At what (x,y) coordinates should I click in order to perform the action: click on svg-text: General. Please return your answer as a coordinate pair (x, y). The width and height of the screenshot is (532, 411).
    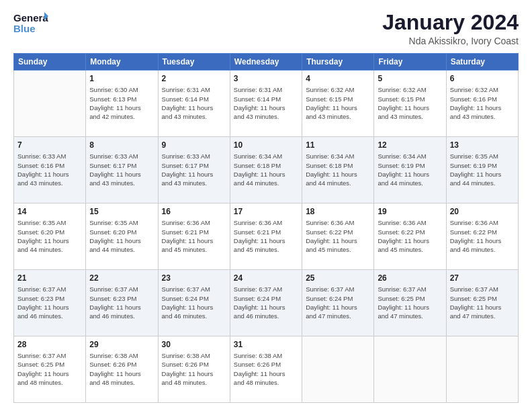
    Looking at the image, I should click on (31, 17).